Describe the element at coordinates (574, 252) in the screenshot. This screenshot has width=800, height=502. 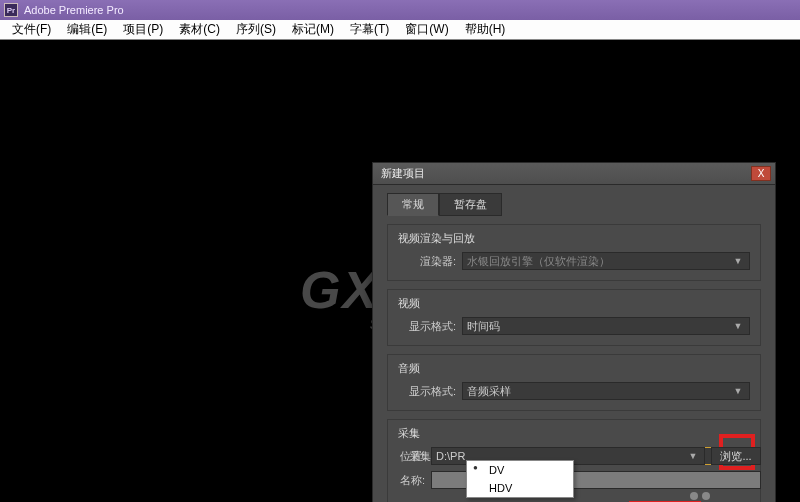
I see `group-video-render: 视频渲染与回放 渲染器: 水银回放引擎（仅软件渲染） ▼` at that location.